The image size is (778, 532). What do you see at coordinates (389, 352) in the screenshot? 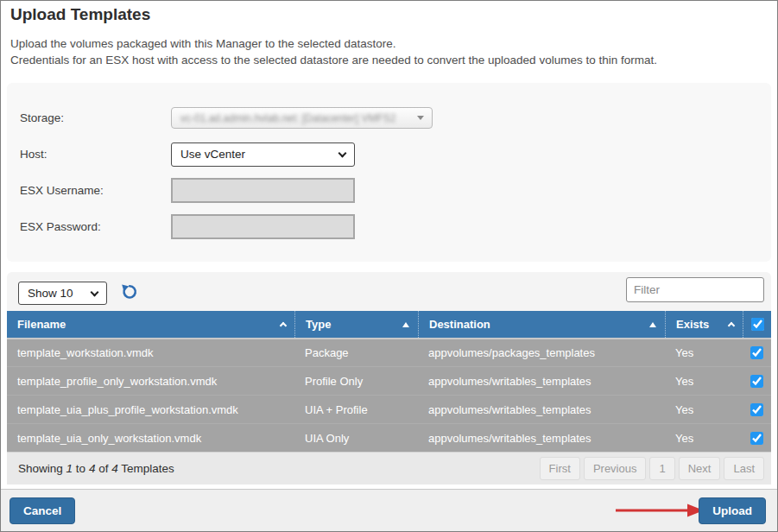
I see `table-row: template_workstation.vmdk Package appvol…` at bounding box center [389, 352].